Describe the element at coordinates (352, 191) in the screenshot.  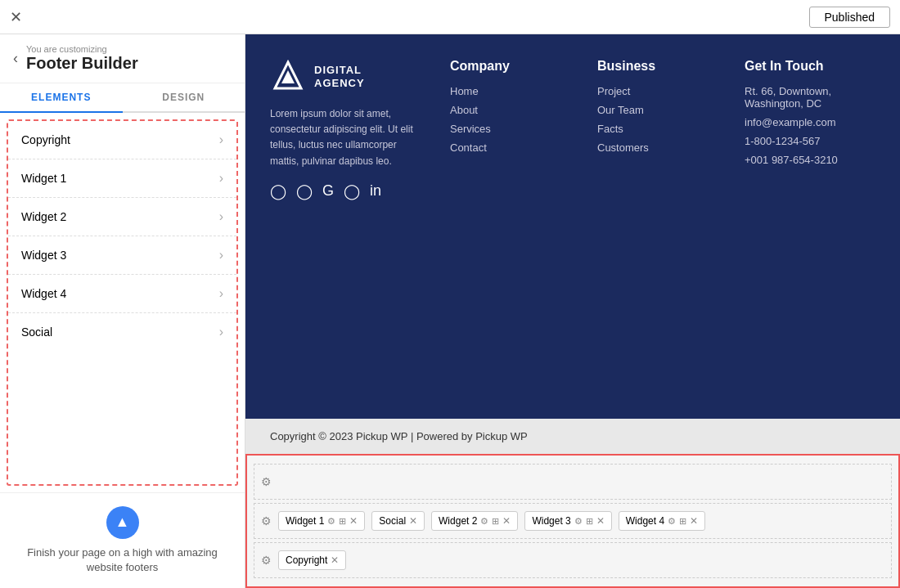
I see `instagram-icon: ◯` at that location.